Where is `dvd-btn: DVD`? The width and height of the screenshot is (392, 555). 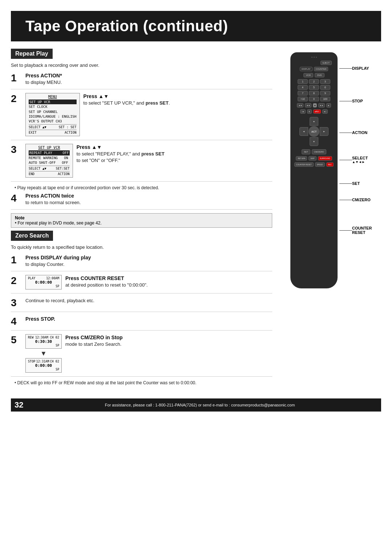
dvd-btn: DVD is located at coordinates (319, 75).